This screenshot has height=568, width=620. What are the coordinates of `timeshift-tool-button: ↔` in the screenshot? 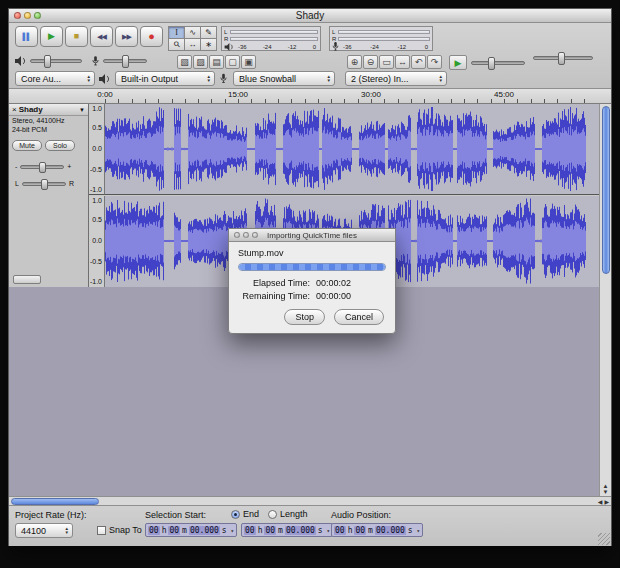 It's located at (192, 44).